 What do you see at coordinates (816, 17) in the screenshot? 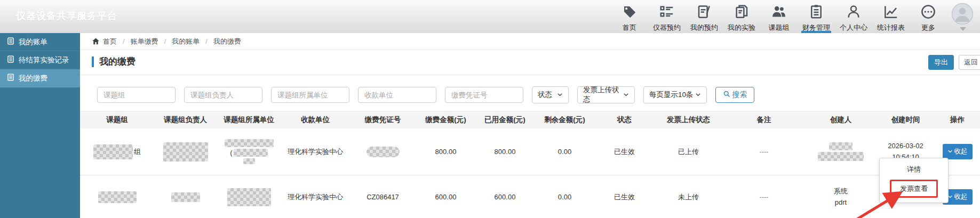
I see `nav-item-finance: 财务管理` at bounding box center [816, 17].